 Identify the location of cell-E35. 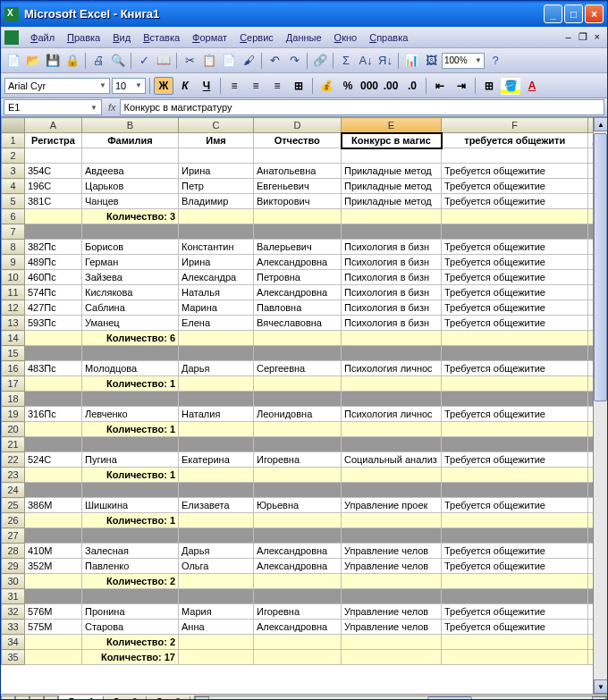
(392, 658).